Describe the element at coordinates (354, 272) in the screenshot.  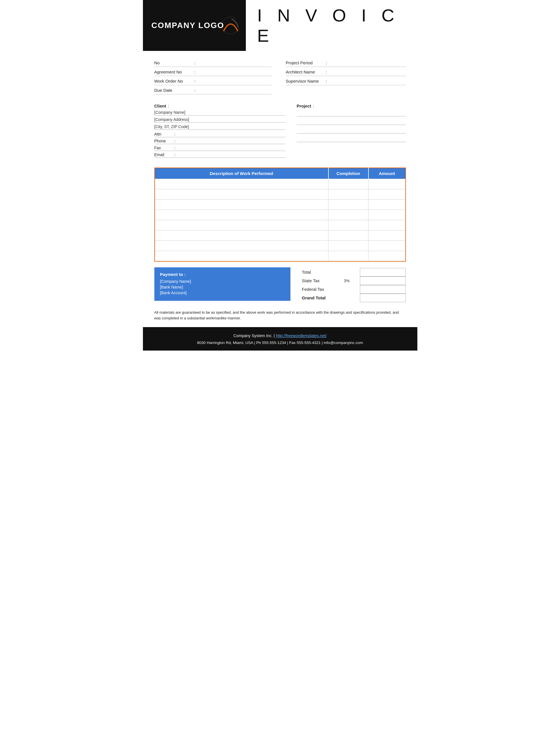
I see `total-row-0: Total` at that location.